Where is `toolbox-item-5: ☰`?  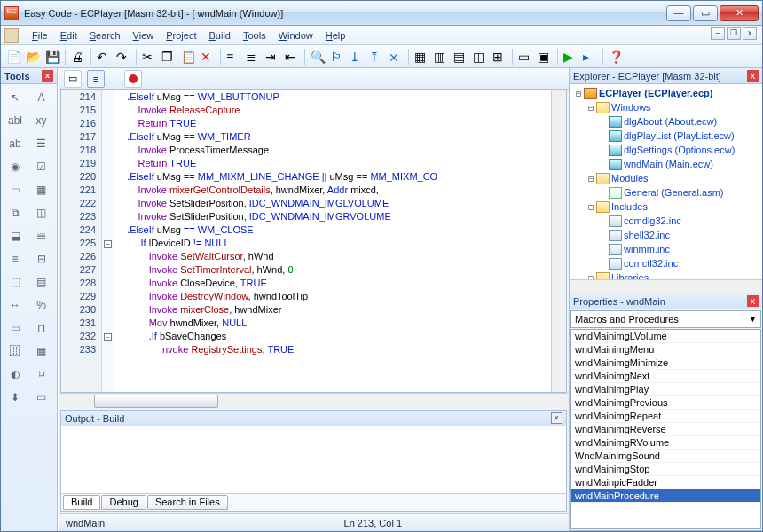 toolbox-item-5: ☰ is located at coordinates (42, 144).